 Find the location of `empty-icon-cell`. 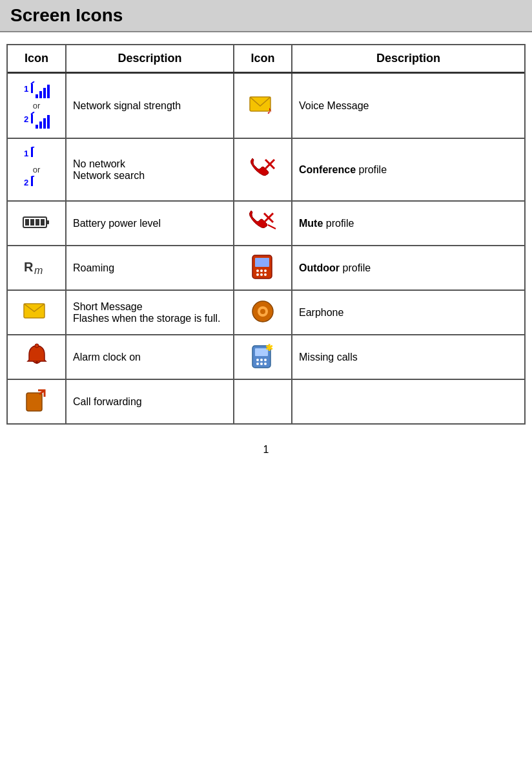

empty-icon-cell is located at coordinates (263, 401).